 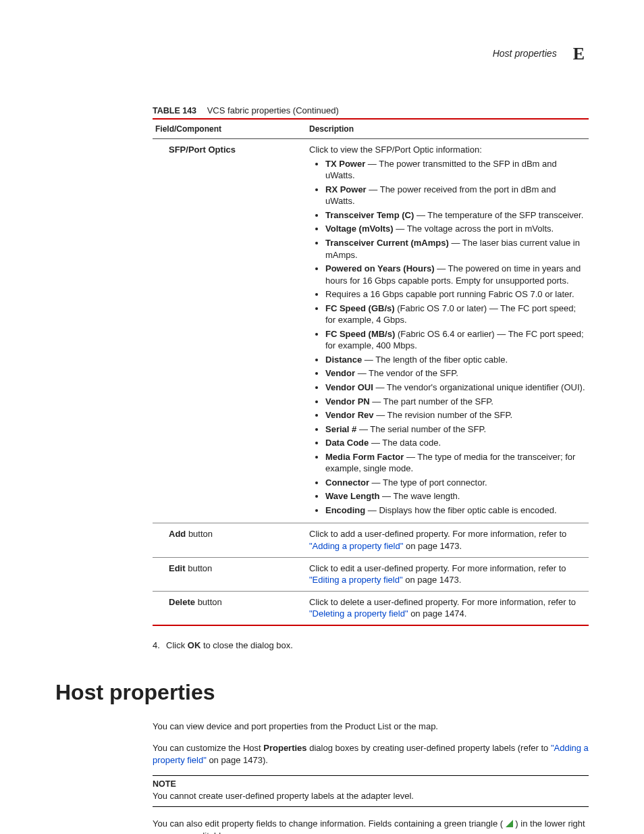 What do you see at coordinates (448, 574) in the screenshot?
I see `field-description: Click to edit a user-defined property. F…` at bounding box center [448, 574].